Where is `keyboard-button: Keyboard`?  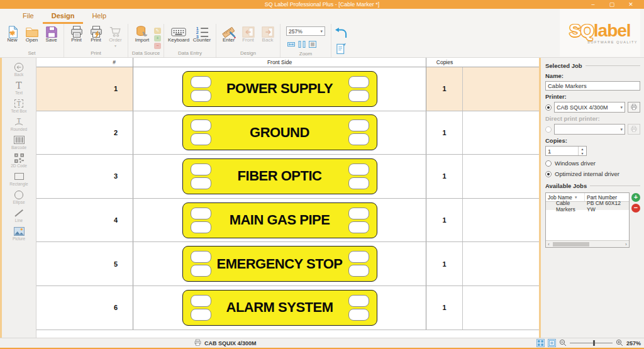
keyboard-button: Keyboard is located at coordinates (179, 34).